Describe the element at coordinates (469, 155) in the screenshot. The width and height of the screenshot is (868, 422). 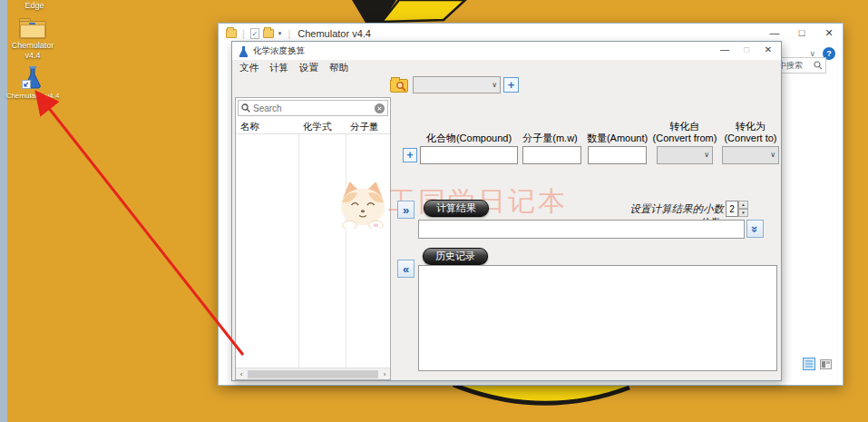
I see `compound-input` at that location.